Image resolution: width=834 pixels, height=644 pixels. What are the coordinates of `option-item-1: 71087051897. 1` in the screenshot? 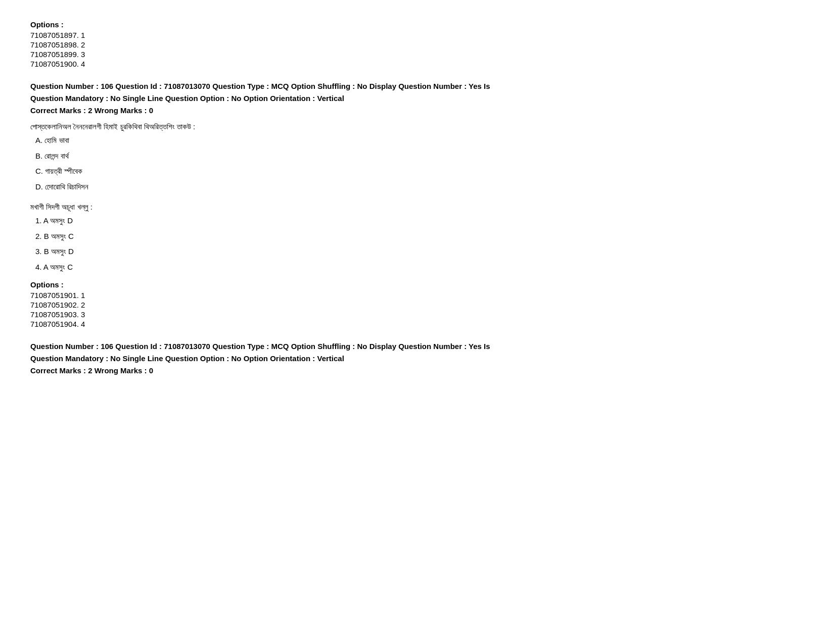 It's located at (417, 35).